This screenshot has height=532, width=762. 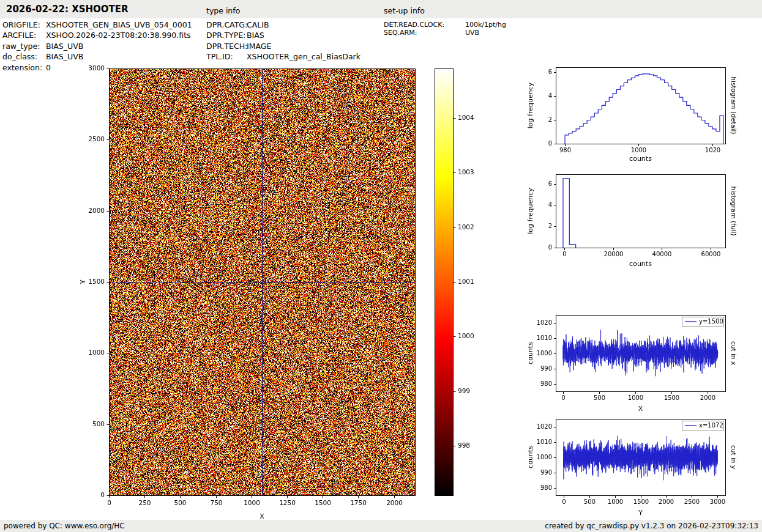 What do you see at coordinates (258, 24) in the screenshot?
I see `meta-value: CALIB` at bounding box center [258, 24].